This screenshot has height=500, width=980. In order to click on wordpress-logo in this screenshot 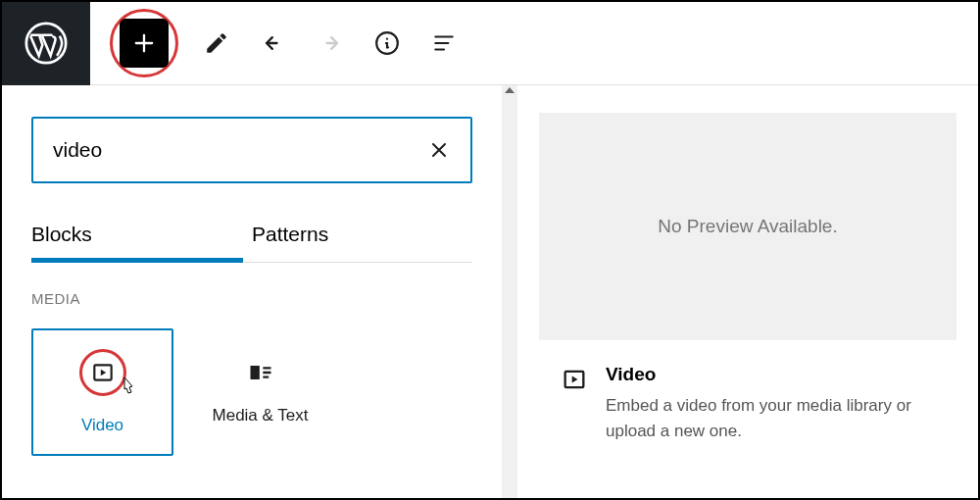, I will do `click(46, 43)`.